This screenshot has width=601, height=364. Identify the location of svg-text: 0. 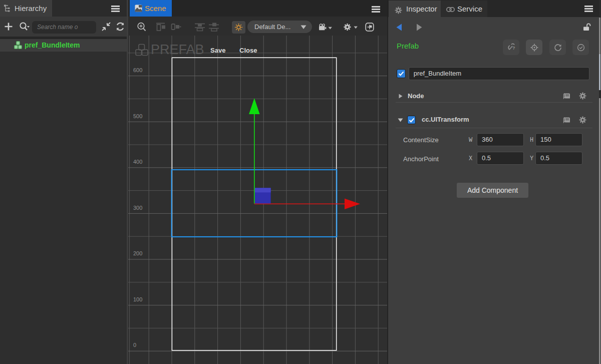
(135, 345).